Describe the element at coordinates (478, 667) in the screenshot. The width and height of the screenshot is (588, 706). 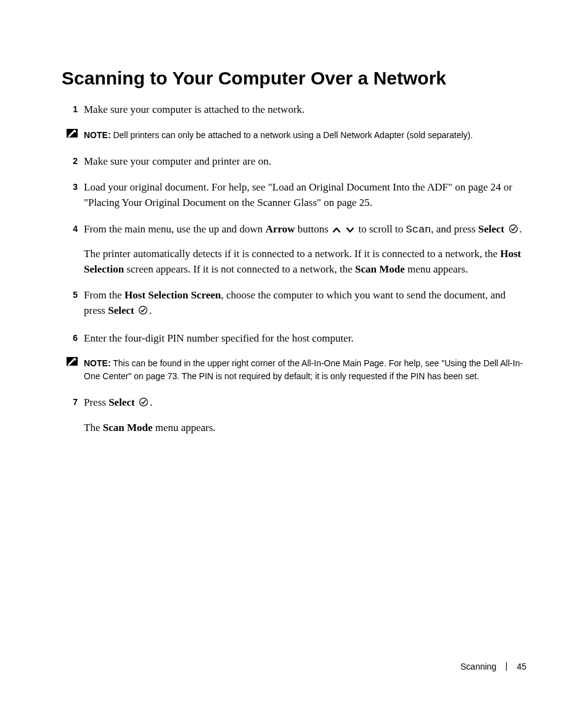
I see `footer-section: Scanning` at that location.